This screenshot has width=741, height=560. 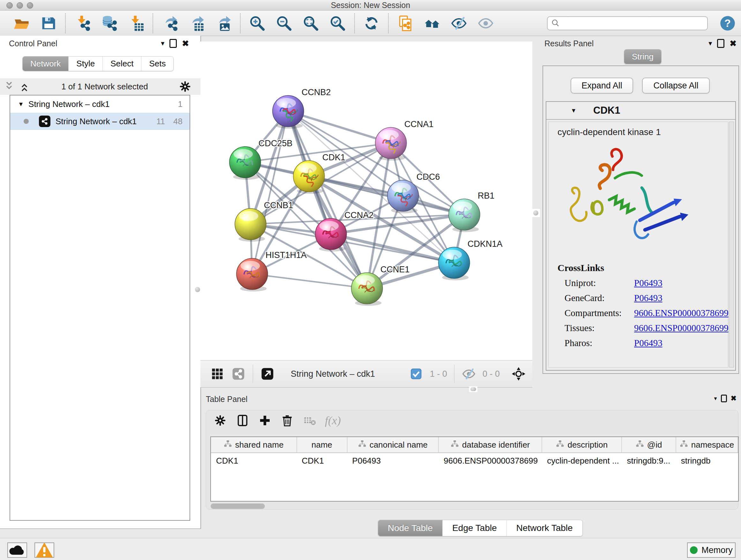 What do you see at coordinates (475, 528) in the screenshot?
I see `tab-edge-table: Edge Table` at bounding box center [475, 528].